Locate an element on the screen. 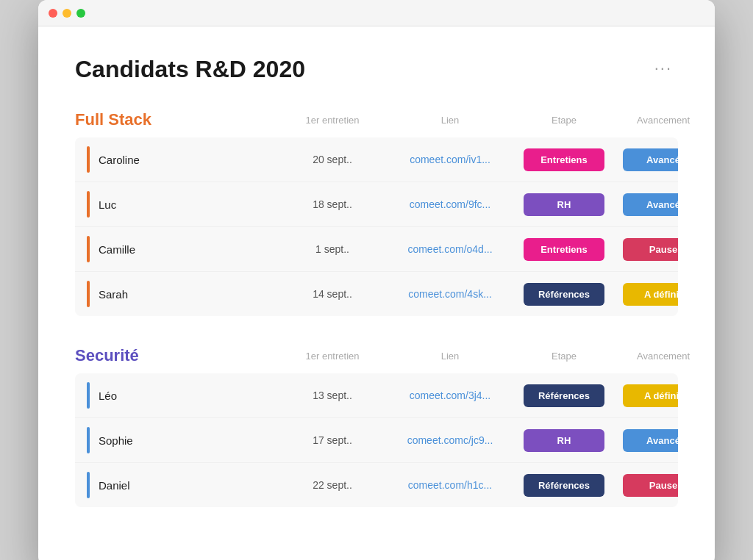 Image resolution: width=753 pixels, height=560 pixels. candidate-cell: Caroline is located at coordinates (178, 159).